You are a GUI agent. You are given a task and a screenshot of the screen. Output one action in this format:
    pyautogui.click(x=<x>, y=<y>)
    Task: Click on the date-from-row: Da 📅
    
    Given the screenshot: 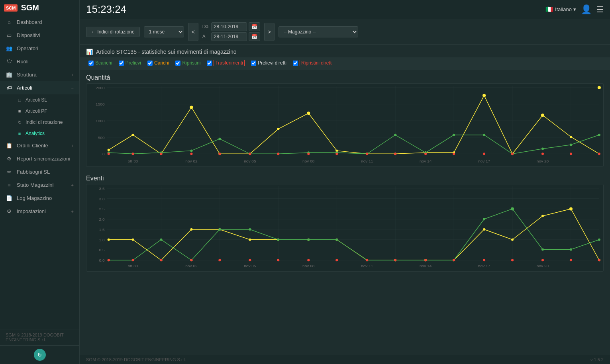 What is the action you would take?
    pyautogui.click(x=231, y=27)
    